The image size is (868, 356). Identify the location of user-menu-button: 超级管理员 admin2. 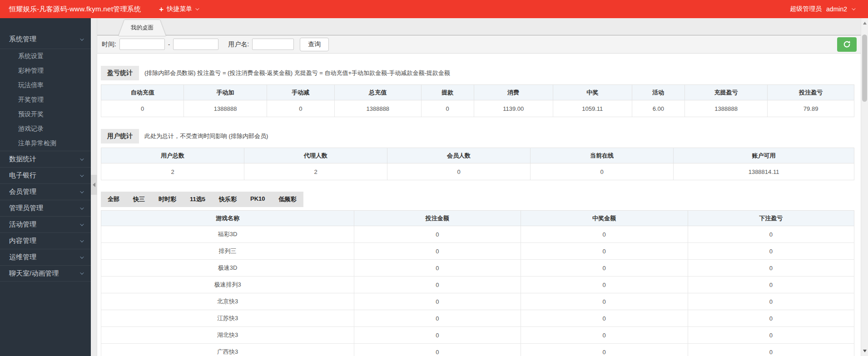
(822, 9).